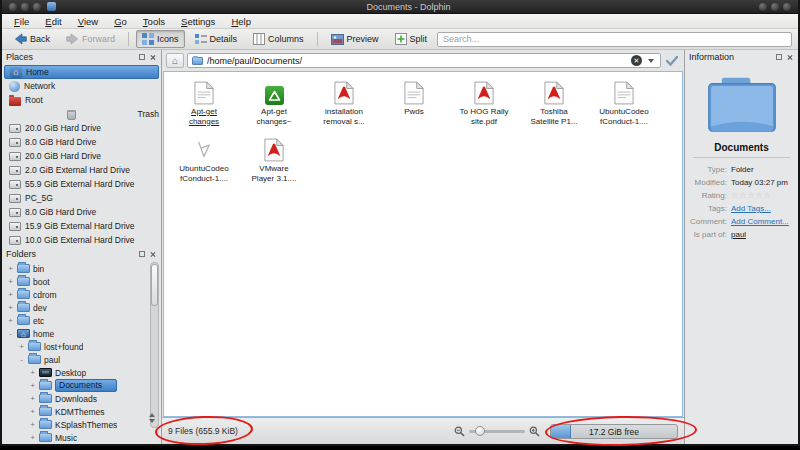 The image size is (800, 450). Describe the element at coordinates (752, 196) in the screenshot. I see `info-field-value: ☆☆☆☆☆` at that location.